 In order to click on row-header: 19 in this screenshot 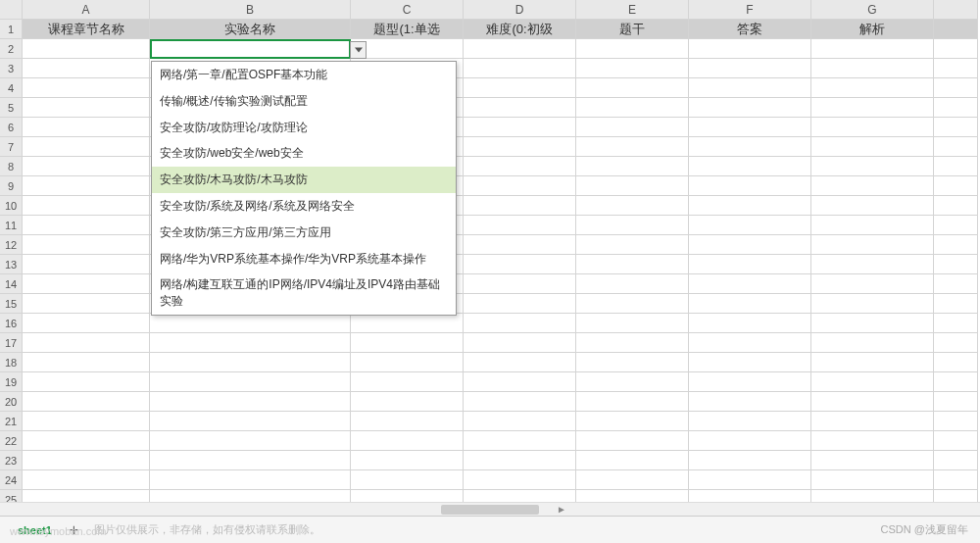, I will do `click(12, 382)`.